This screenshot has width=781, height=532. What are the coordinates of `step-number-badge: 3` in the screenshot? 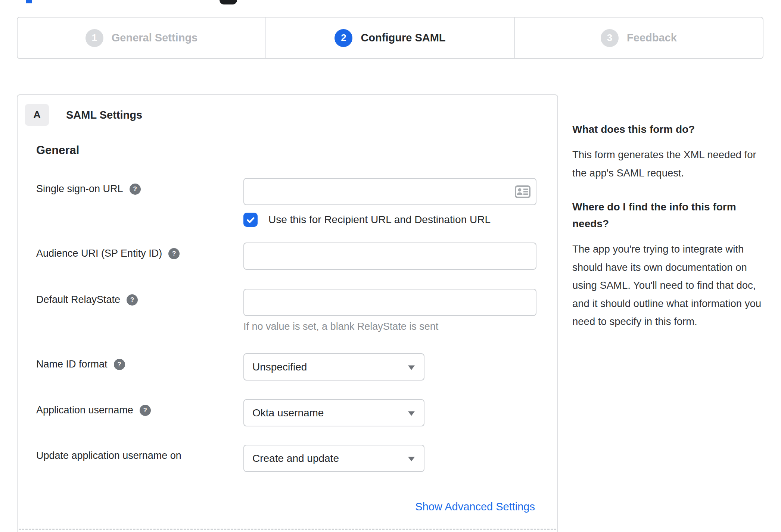 It's located at (610, 38).